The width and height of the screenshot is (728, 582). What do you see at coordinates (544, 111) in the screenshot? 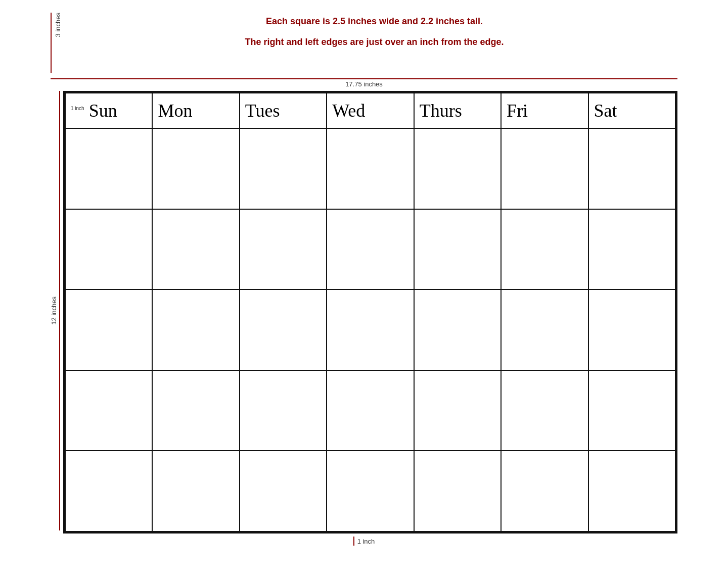
I see `header-fri: Fri` at bounding box center [544, 111].